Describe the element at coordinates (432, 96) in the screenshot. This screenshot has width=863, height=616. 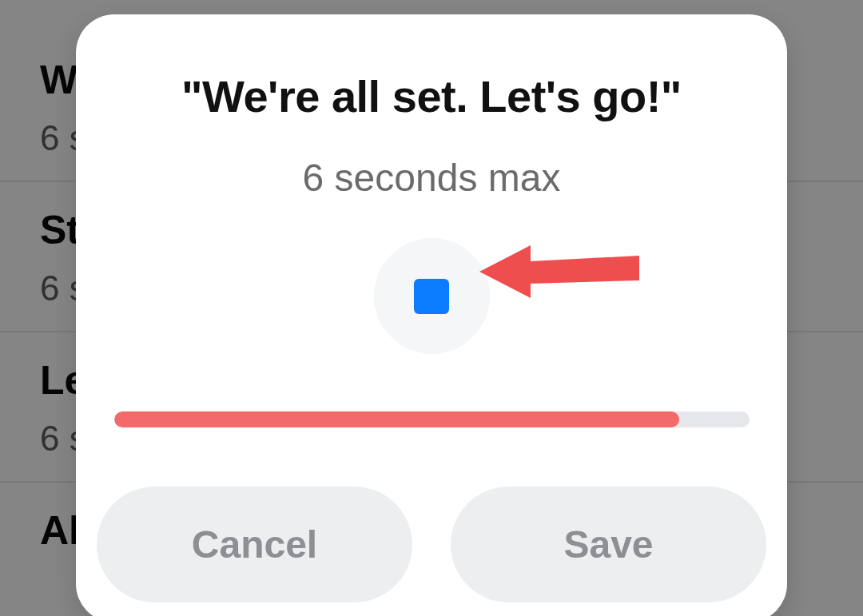
I see `modal-title: "We're all set. Let's go!"` at that location.